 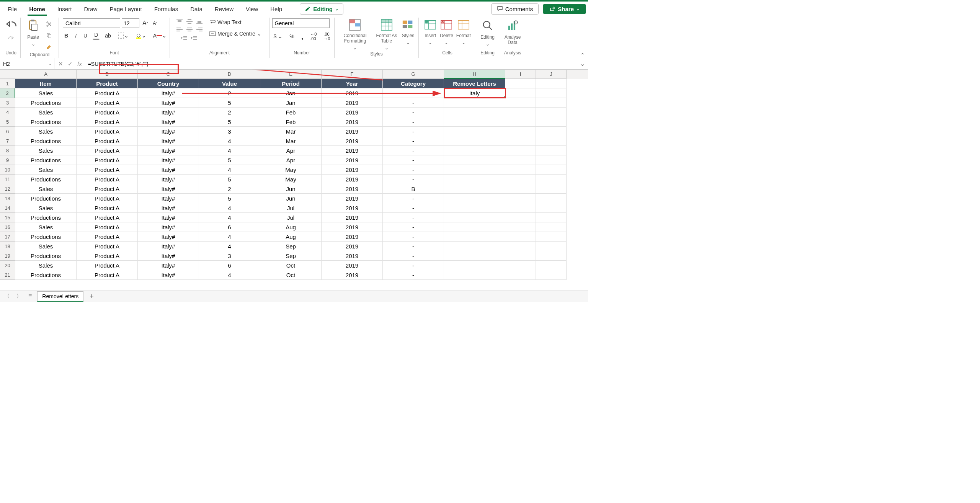 What do you see at coordinates (291, 179) in the screenshot?
I see `cell: May` at bounding box center [291, 179].